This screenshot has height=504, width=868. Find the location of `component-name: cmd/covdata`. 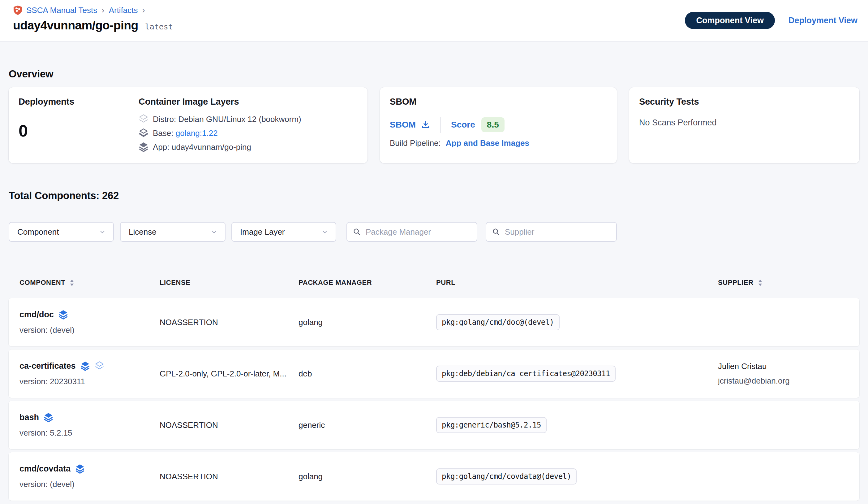

component-name: cmd/covdata is located at coordinates (45, 469).